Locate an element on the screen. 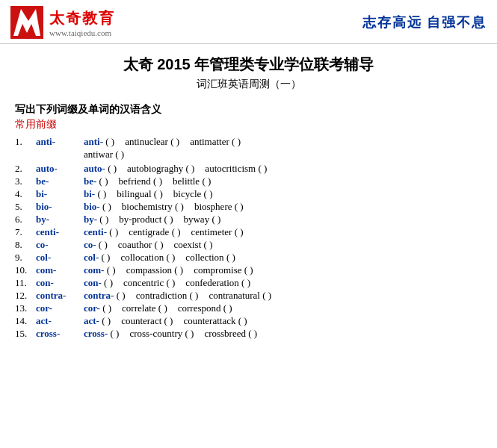  word-group: antinuclear ( ) is located at coordinates (152, 142).